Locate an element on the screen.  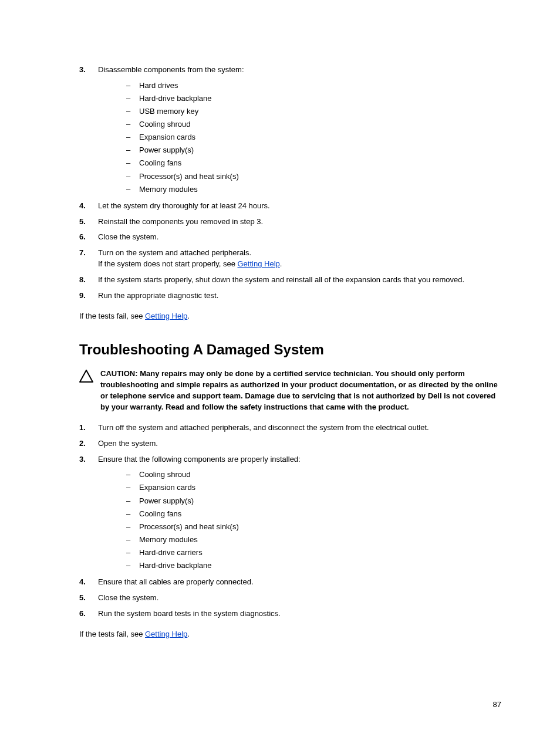
caution-body: Many repairs may only be done by a certi… is located at coordinates (299, 390).